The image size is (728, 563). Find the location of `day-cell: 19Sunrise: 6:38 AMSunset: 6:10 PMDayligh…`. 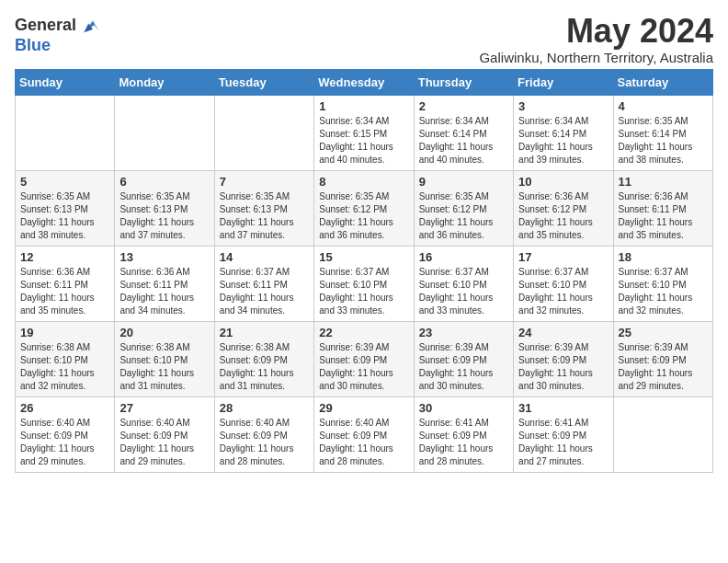

day-cell: 19Sunrise: 6:38 AMSunset: 6:10 PMDayligh… is located at coordinates (65, 360).